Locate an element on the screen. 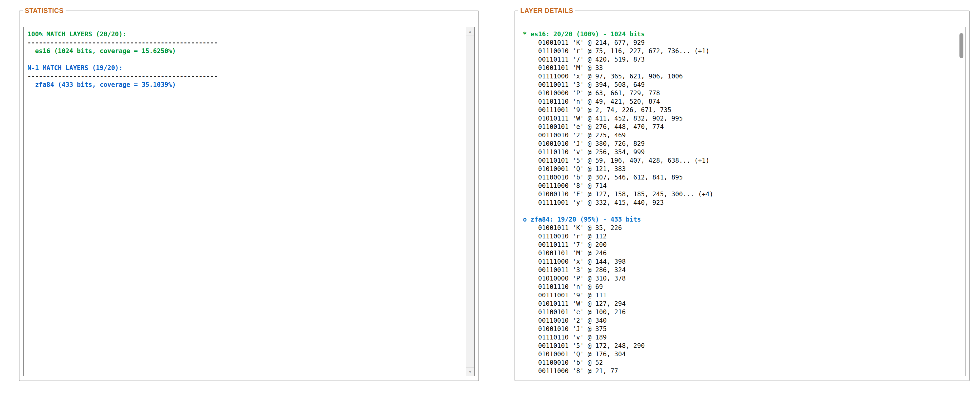 The image size is (980, 395). layer-entry: 00111001 '9' @ 2, 74, 226, 671, 735 is located at coordinates (738, 110).